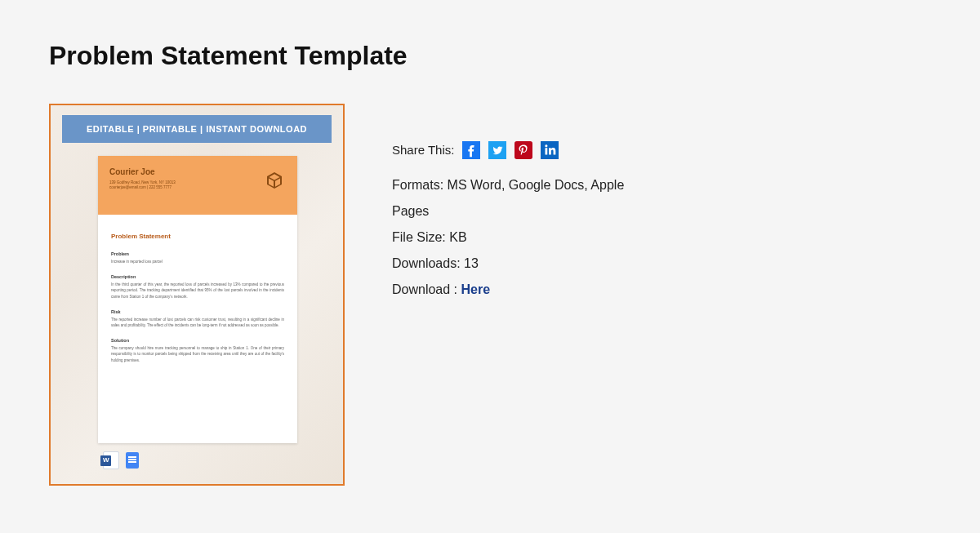 The width and height of the screenshot is (980, 533). I want to click on section-risk-text: The reported increase number of lost par…, so click(198, 322).